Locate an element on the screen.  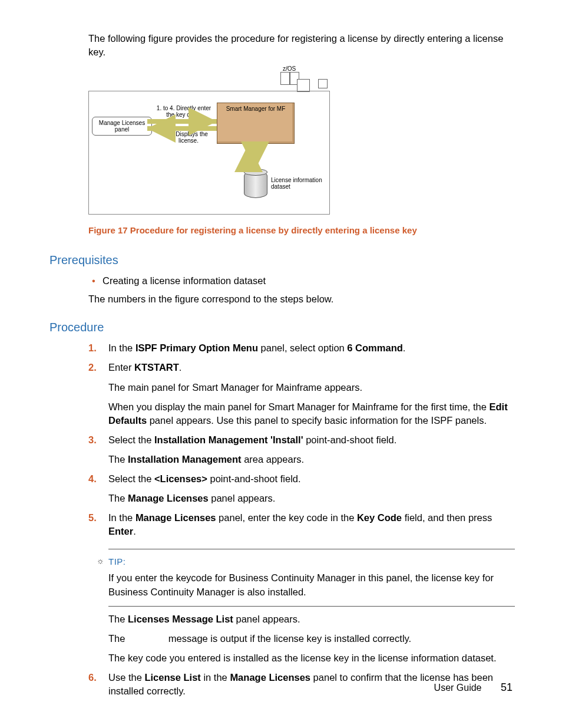
intro-text: The following figure provides the proced… is located at coordinates (302, 45).